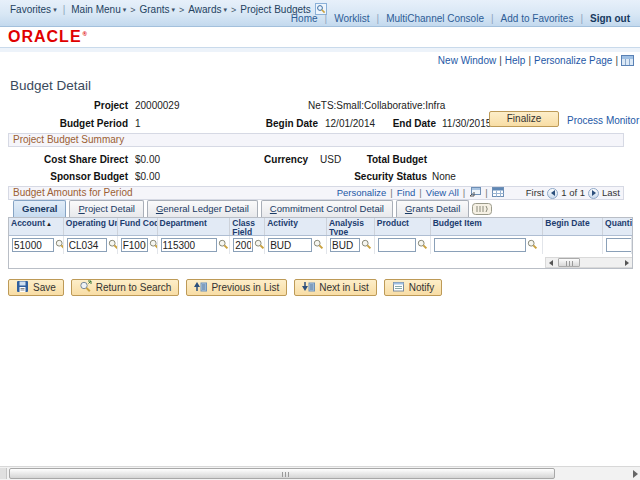 This screenshot has height=480, width=640. What do you see at coordinates (245, 288) in the screenshot?
I see `previous-in-list-label: Previous in List` at bounding box center [245, 288].